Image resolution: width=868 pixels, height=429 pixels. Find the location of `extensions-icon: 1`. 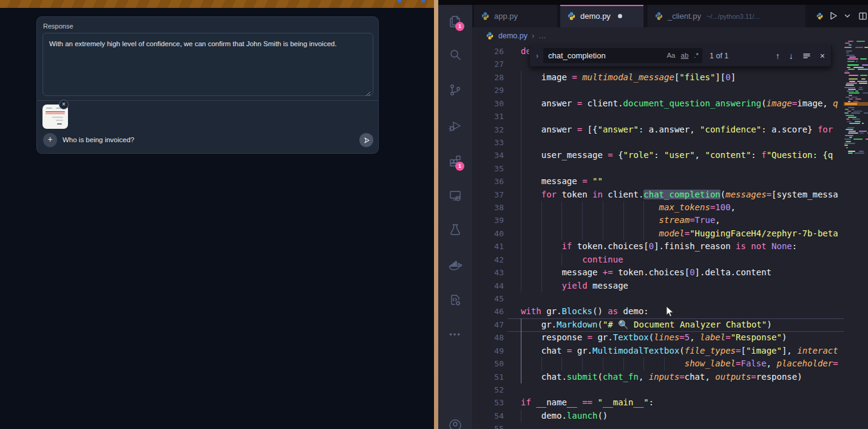

extensions-icon: 1 is located at coordinates (455, 161).